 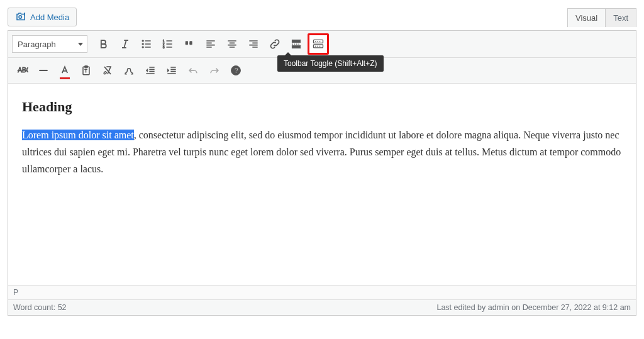 What do you see at coordinates (236, 70) in the screenshot?
I see `help-button: ?` at bounding box center [236, 70].